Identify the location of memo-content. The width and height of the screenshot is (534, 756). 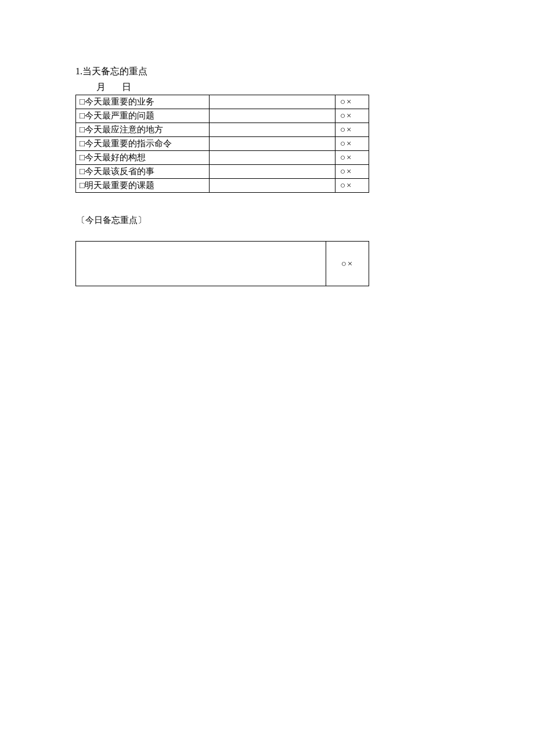
(201, 264).